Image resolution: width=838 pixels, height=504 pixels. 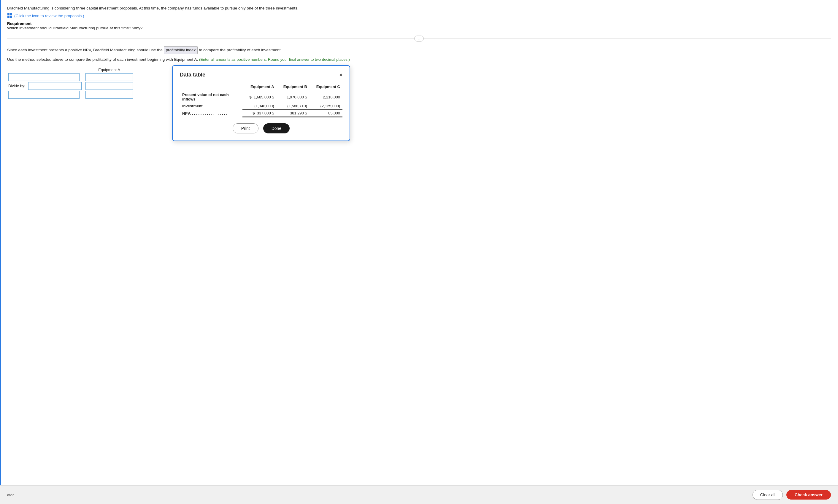 What do you see at coordinates (293, 113) in the screenshot?
I see `npv-eq-b: 381,290 $` at bounding box center [293, 113].